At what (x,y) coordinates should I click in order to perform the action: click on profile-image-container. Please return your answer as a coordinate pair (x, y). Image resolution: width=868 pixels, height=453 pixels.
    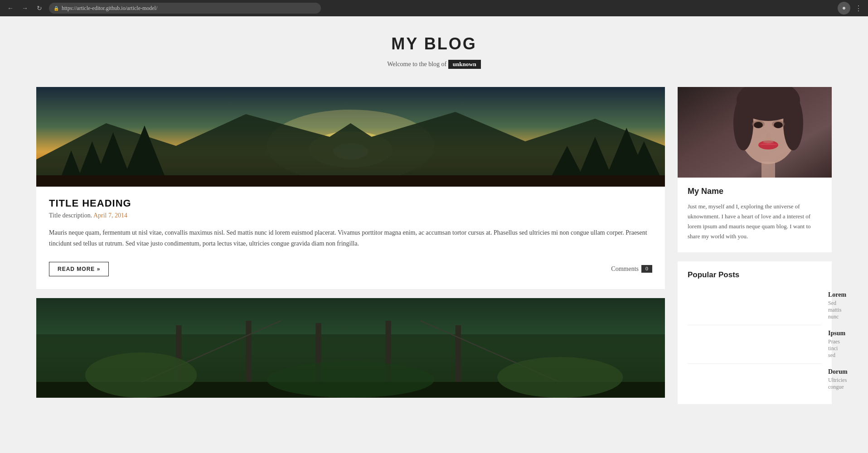
    Looking at the image, I should click on (755, 132).